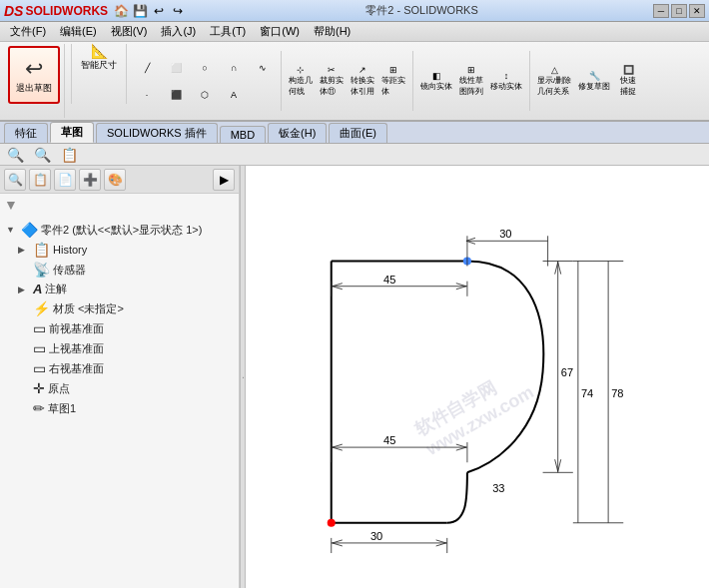  What do you see at coordinates (506, 81) in the screenshot?
I see `move-btn: ↕ 移动实体` at bounding box center [506, 81].